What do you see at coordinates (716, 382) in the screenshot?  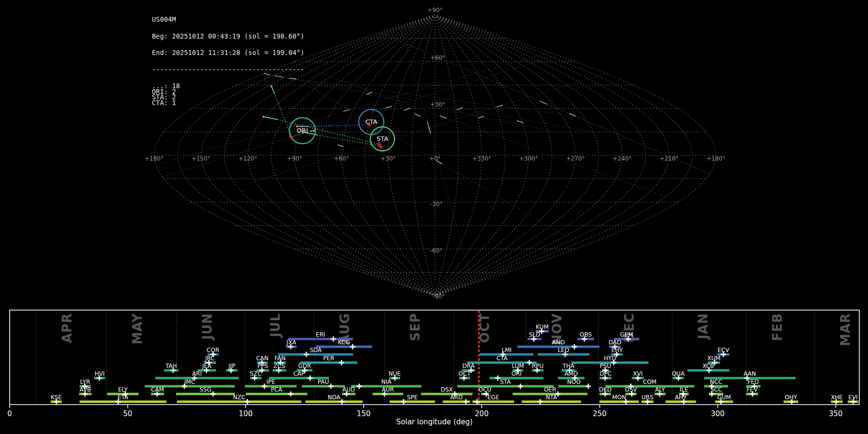 I see `shower-code-label-NCC: NCC` at bounding box center [716, 382].